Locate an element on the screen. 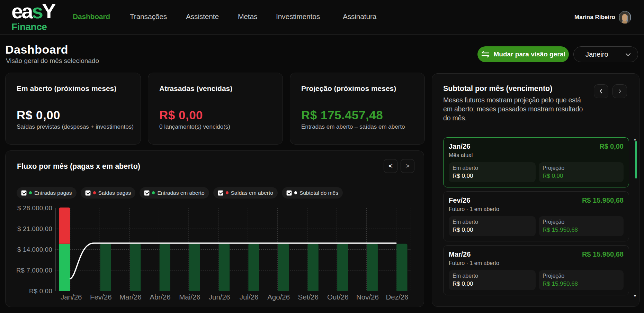  svg-text: Jun/26 is located at coordinates (220, 297).